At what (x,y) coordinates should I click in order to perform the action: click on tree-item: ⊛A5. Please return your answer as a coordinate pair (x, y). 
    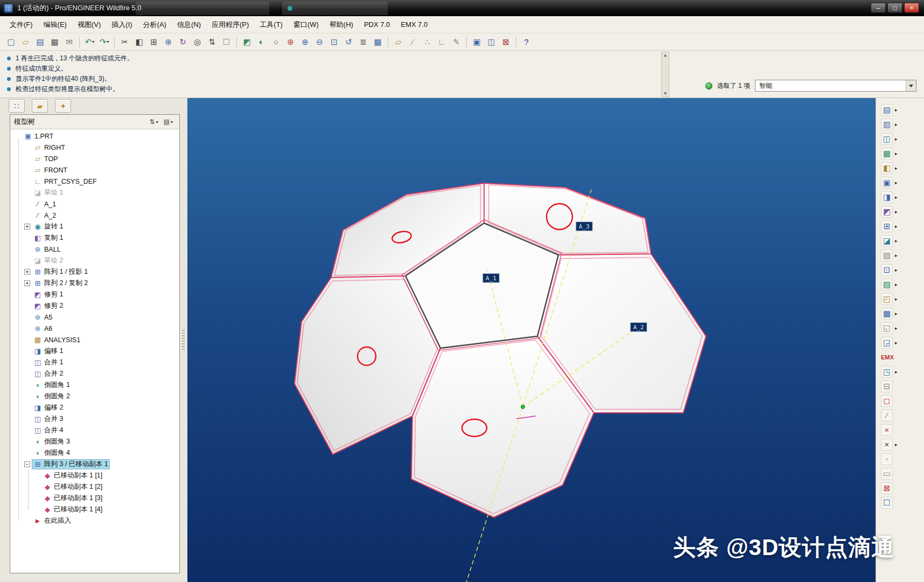
    Looking at the image, I should click on (95, 317).